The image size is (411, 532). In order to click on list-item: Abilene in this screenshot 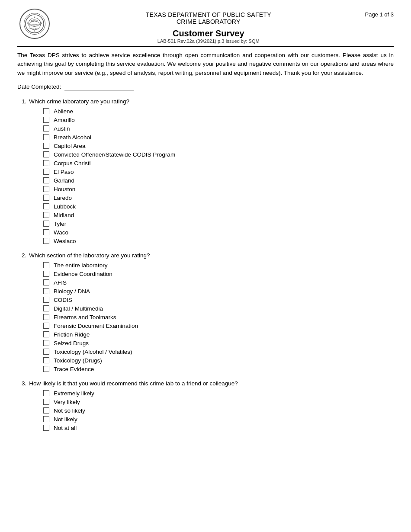, I will do `click(218, 112)`.